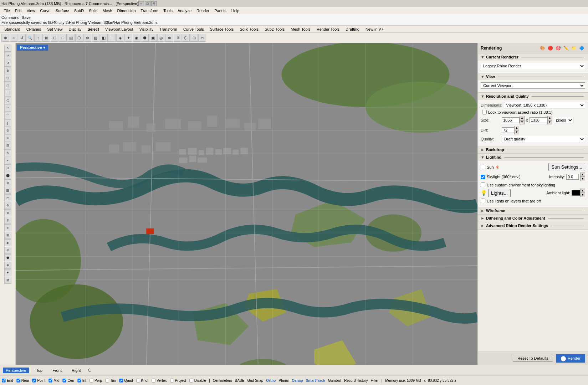  I want to click on render-icon-2: 🔴, so click(550, 48).